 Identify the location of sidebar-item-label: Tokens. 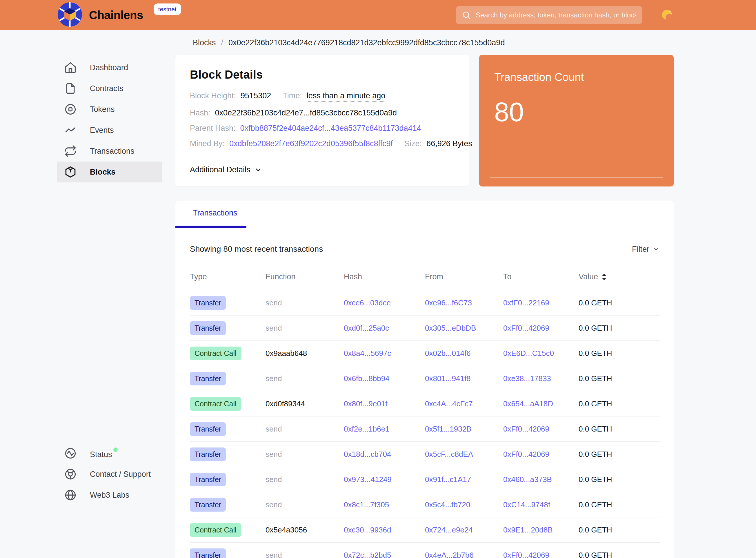
(102, 109).